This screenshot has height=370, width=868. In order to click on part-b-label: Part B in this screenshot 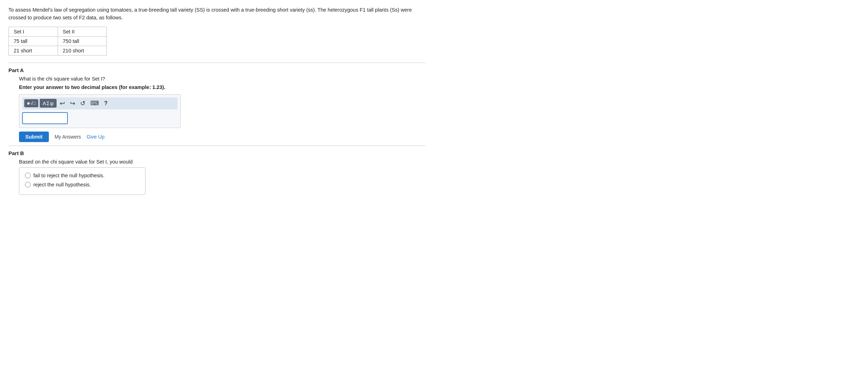, I will do `click(217, 153)`.